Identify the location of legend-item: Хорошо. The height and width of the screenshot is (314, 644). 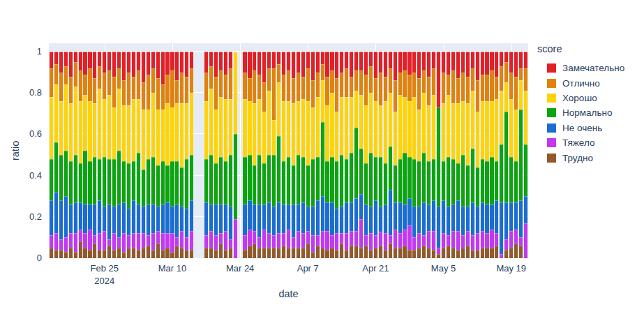
(581, 98).